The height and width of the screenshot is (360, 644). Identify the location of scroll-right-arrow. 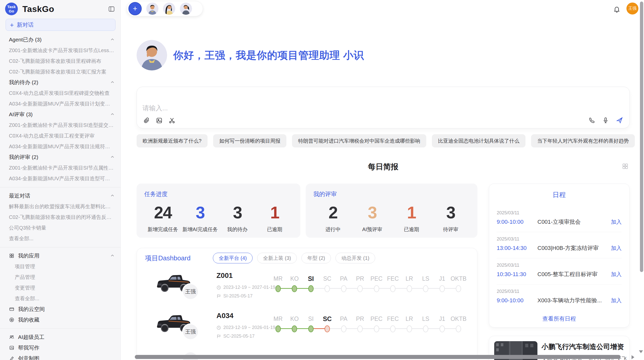
(633, 357).